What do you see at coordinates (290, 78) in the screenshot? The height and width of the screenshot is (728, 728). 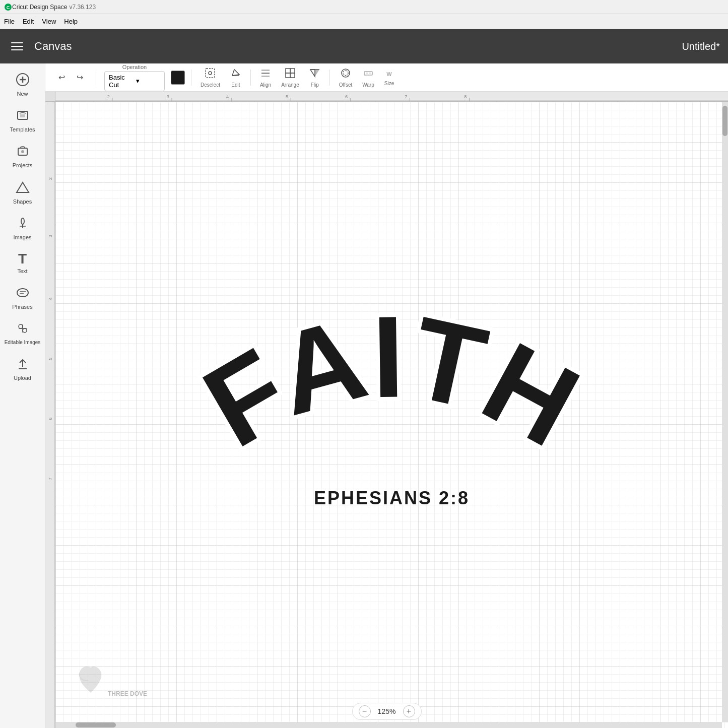 I see `arrange-button: Arrange` at bounding box center [290, 78].